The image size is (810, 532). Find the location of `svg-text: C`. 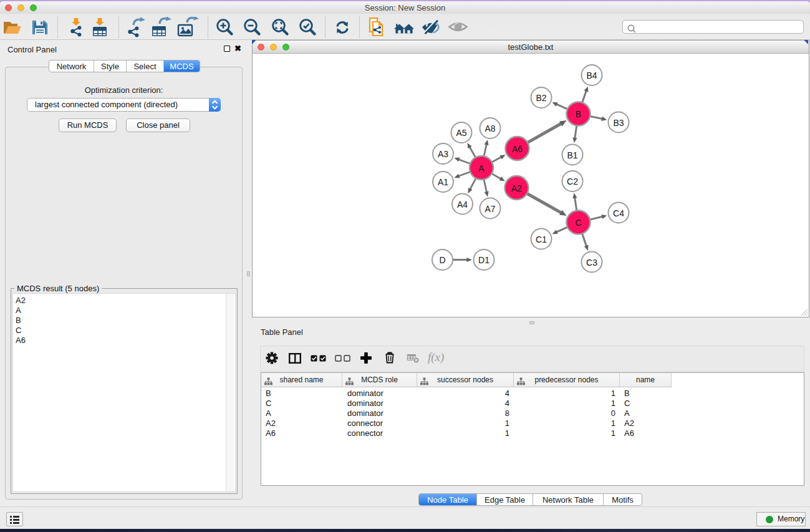

svg-text: C is located at coordinates (578, 223).